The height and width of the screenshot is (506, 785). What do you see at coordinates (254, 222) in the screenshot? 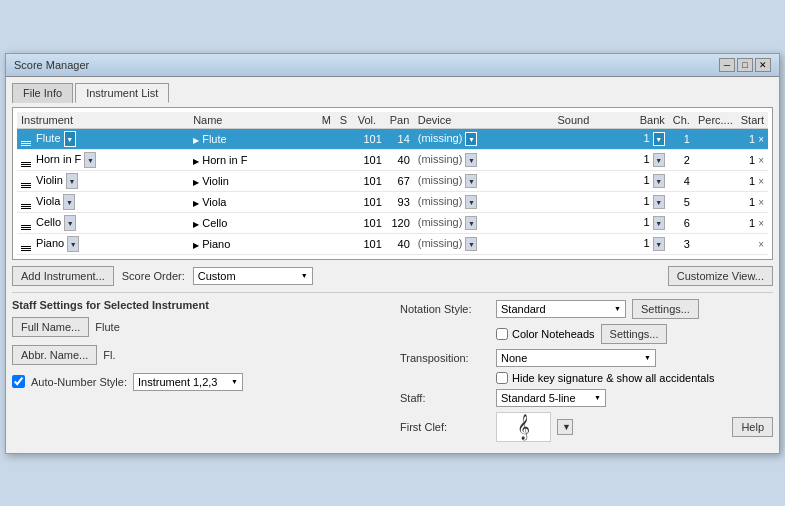
I see `name-cell: Cello` at bounding box center [254, 222].